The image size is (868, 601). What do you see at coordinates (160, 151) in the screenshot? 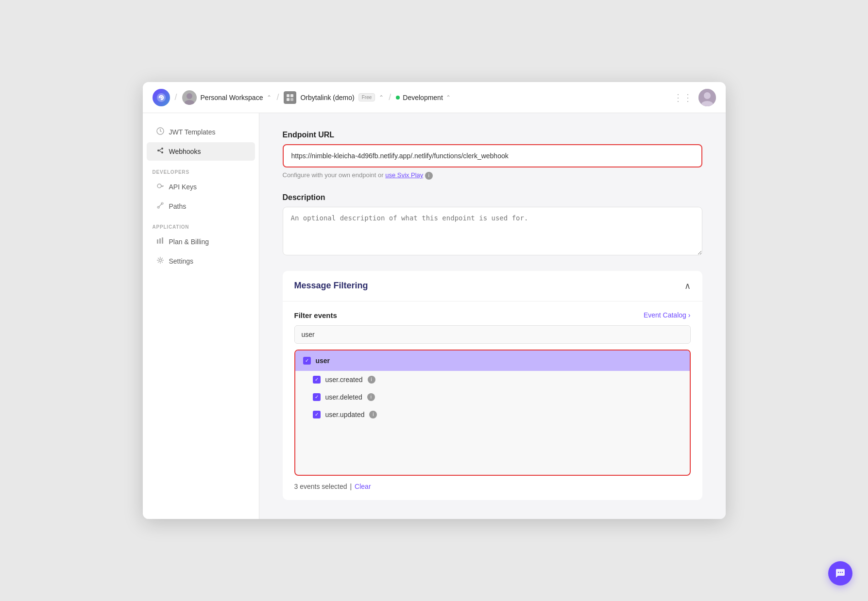
I see `webhooks-icon` at bounding box center [160, 151].